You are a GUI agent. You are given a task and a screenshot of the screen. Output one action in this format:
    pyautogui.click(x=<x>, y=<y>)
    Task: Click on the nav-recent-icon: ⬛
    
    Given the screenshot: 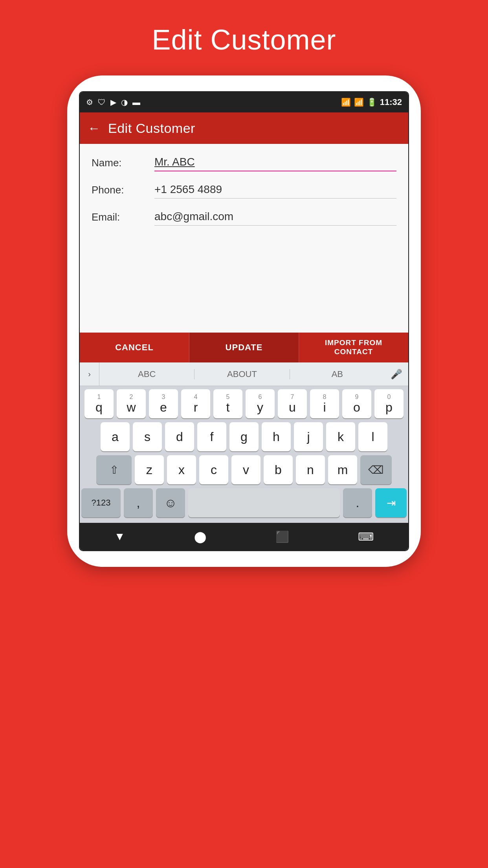 What is the action you would take?
    pyautogui.click(x=282, y=537)
    